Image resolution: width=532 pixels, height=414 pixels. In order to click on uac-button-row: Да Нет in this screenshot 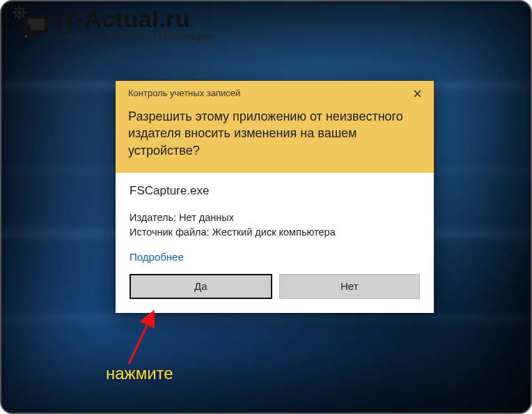, I will do `click(274, 286)`.